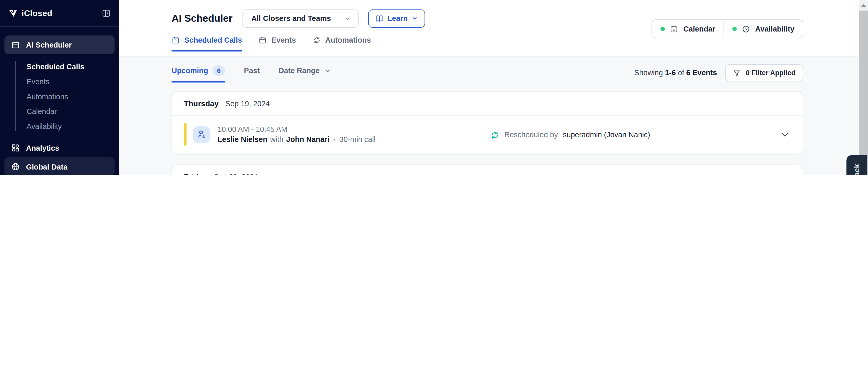 The height and width of the screenshot is (374, 868). Describe the element at coordinates (15, 148) in the screenshot. I see `grid-icon` at that location.